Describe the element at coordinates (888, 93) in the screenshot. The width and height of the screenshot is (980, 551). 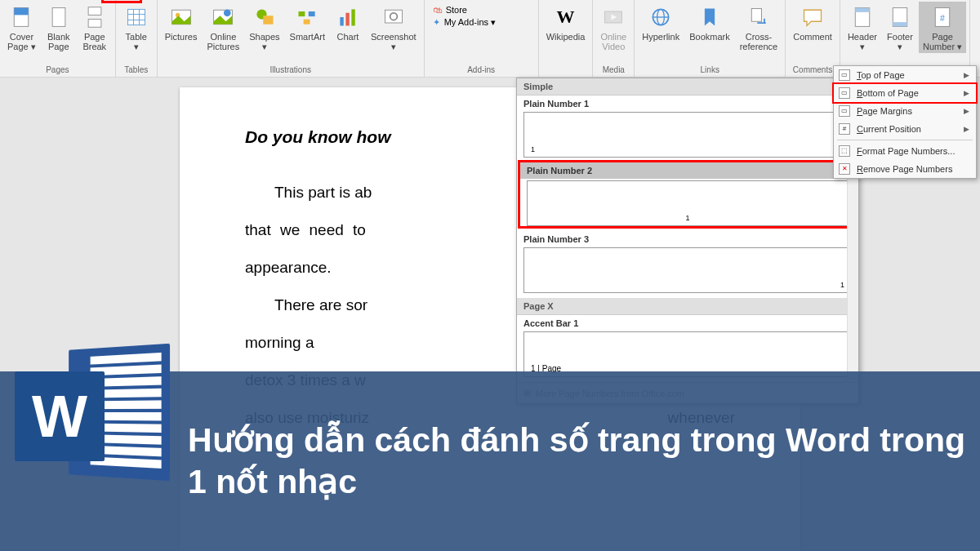
I see `dd-label: Bottom of Page` at that location.